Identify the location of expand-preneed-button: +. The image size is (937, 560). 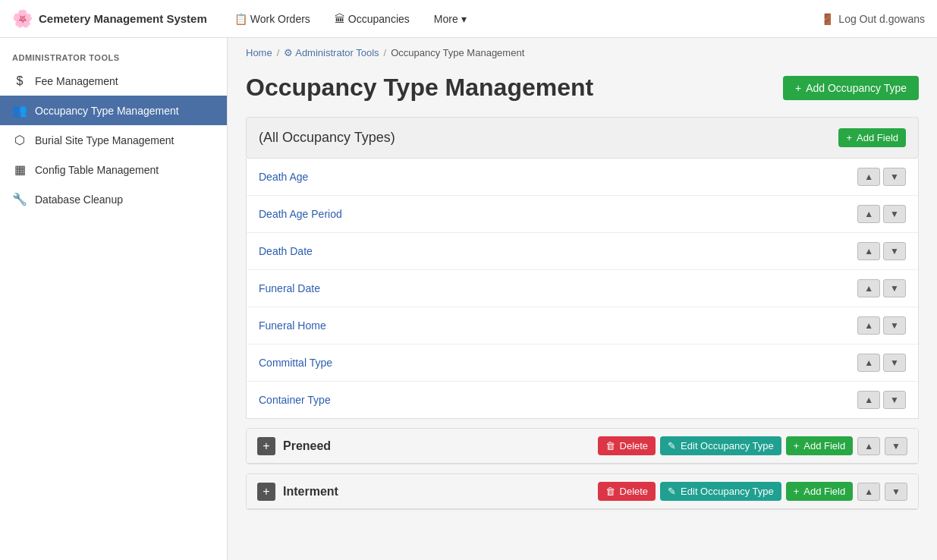
(266, 446).